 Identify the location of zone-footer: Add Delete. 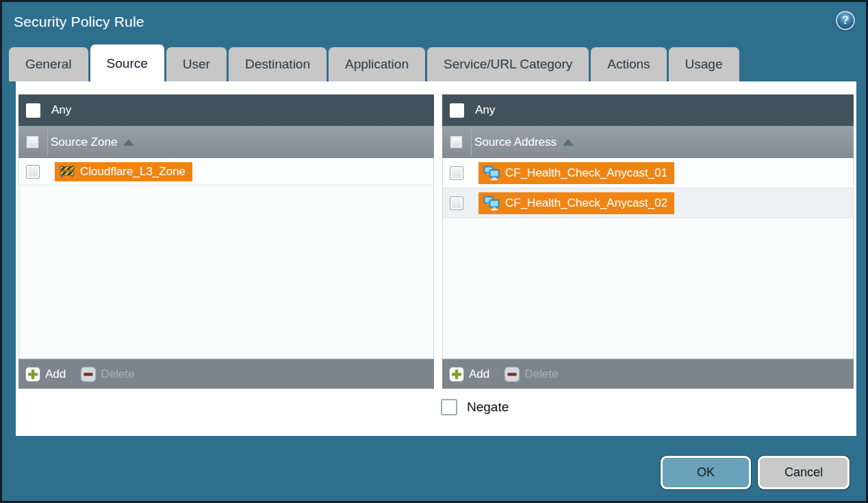
(226, 374).